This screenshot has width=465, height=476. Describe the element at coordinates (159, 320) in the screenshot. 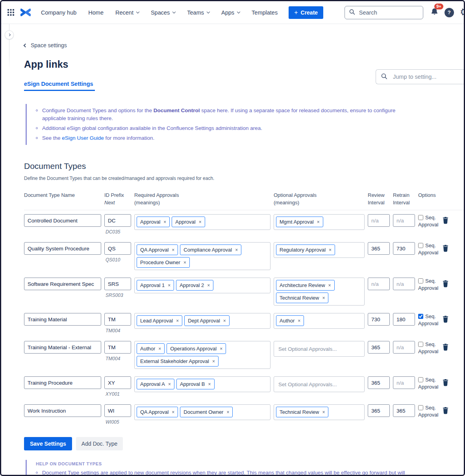

I see `approval-chip: Lead Approval×` at that location.